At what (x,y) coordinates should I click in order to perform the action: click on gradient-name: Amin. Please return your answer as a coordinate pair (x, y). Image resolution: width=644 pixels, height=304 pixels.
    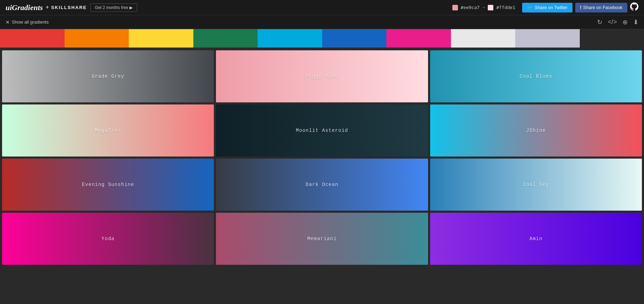
    Looking at the image, I should click on (536, 239).